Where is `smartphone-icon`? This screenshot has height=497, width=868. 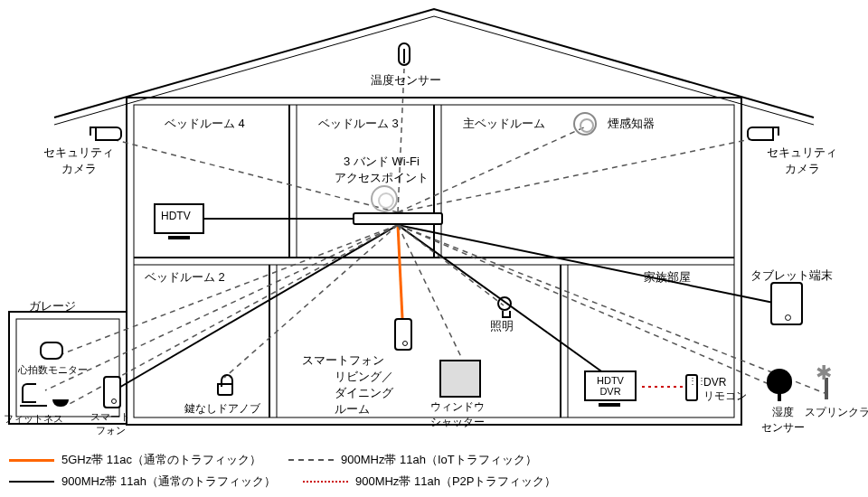
smartphone-icon is located at coordinates (403, 334).